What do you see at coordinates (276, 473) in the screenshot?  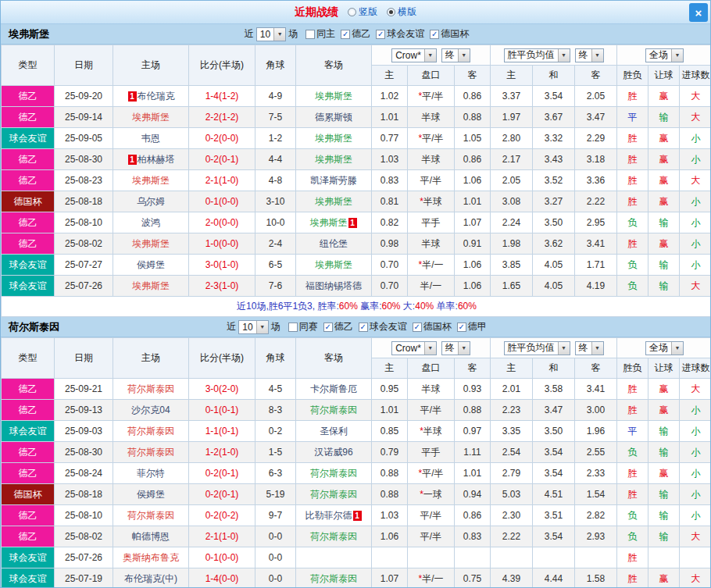 I see `corner-cell: 6-3` at bounding box center [276, 473].